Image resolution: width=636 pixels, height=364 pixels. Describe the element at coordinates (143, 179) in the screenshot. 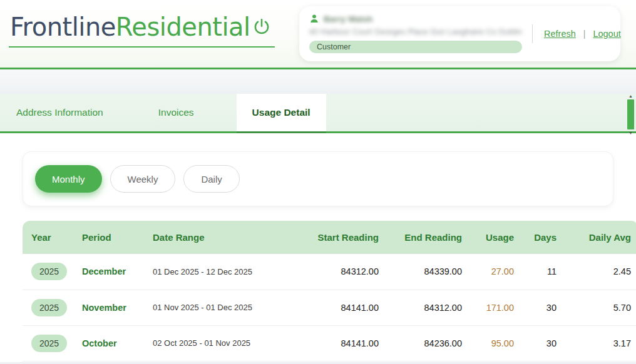

I see `weekly-button: Weekly` at that location.